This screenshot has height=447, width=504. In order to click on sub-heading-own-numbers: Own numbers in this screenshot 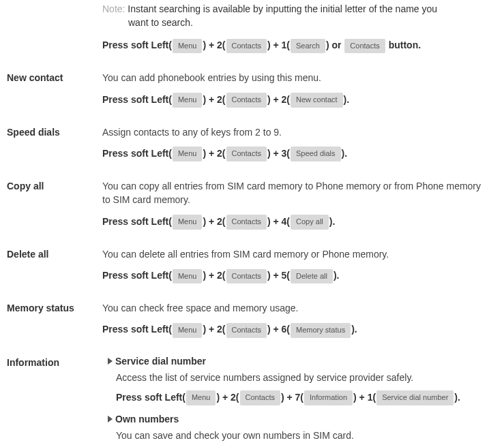, I will do `click(296, 419)`.